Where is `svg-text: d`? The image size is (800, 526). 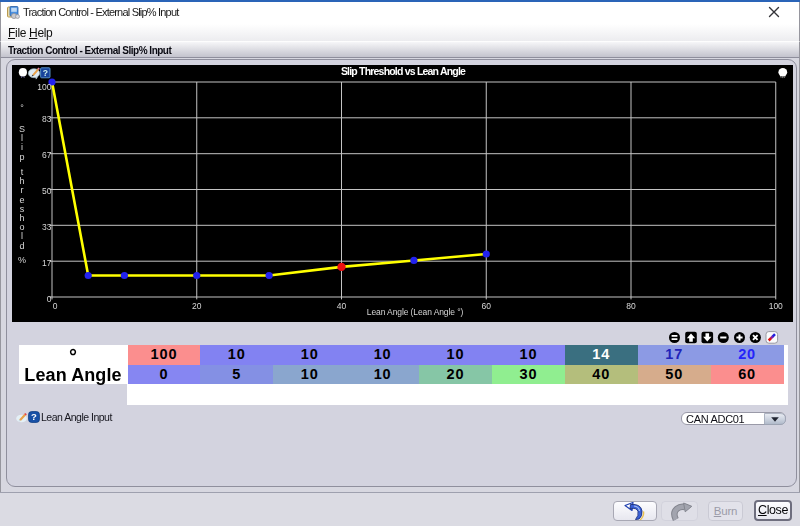
svg-text: d is located at coordinates (22, 246).